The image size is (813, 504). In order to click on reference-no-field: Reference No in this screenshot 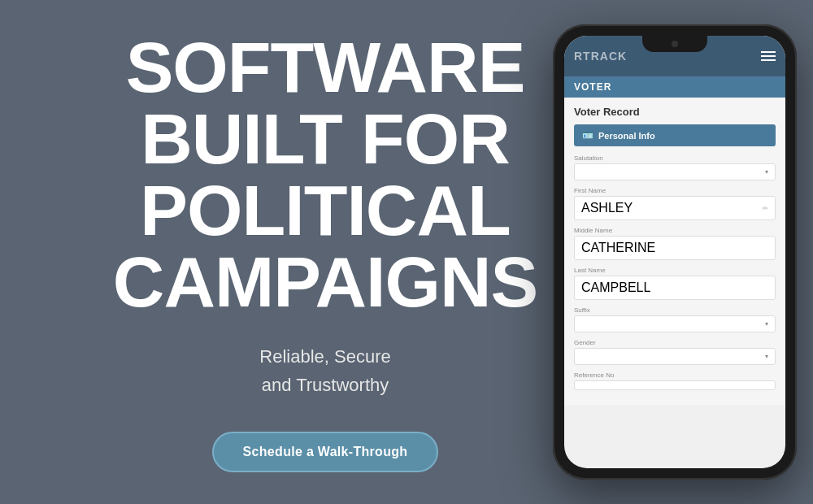, I will do `click(675, 380)`.